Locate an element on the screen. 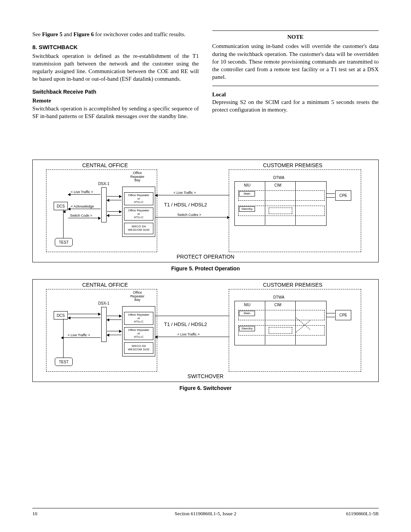 The height and width of the screenshot is (532, 411). intro-paragraph: See Figure 5 and Figure 6 for switchover… is located at coordinates (116, 34).